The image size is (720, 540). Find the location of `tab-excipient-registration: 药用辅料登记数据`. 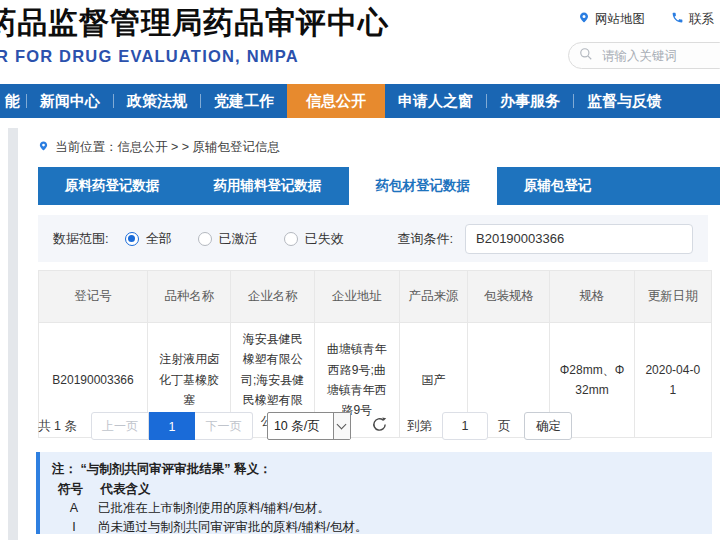

tab-excipient-registration: 药用辅料登记数据 is located at coordinates (268, 186).